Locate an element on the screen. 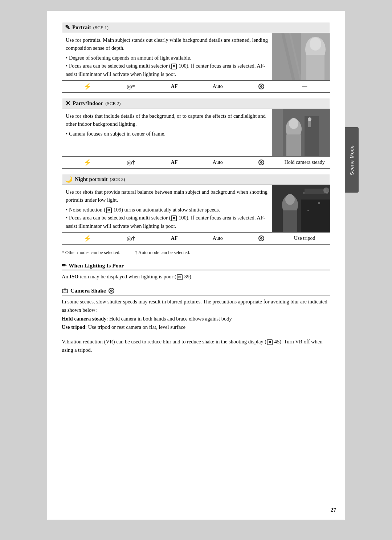 This screenshot has width=392, height=540. scene-image-night-portrait is located at coordinates (301, 209).